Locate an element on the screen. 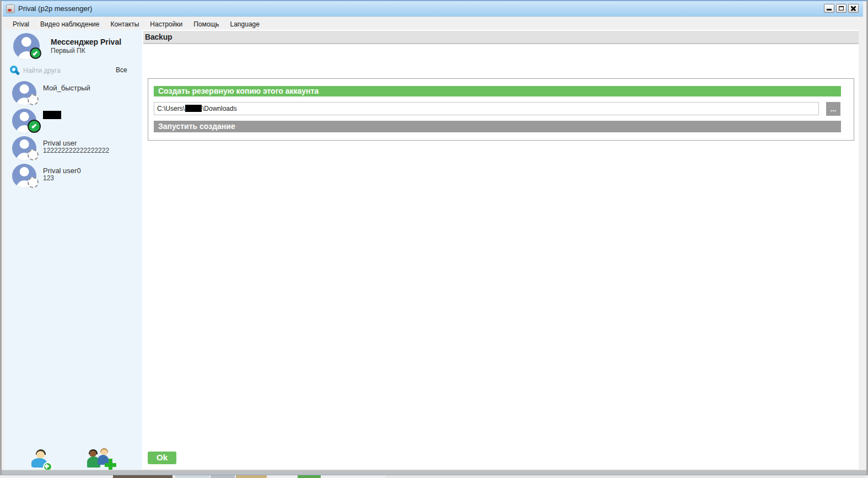 This screenshot has height=478, width=868. backup-group-box: Создать резервную копию этого аккаунта C… is located at coordinates (501, 109).